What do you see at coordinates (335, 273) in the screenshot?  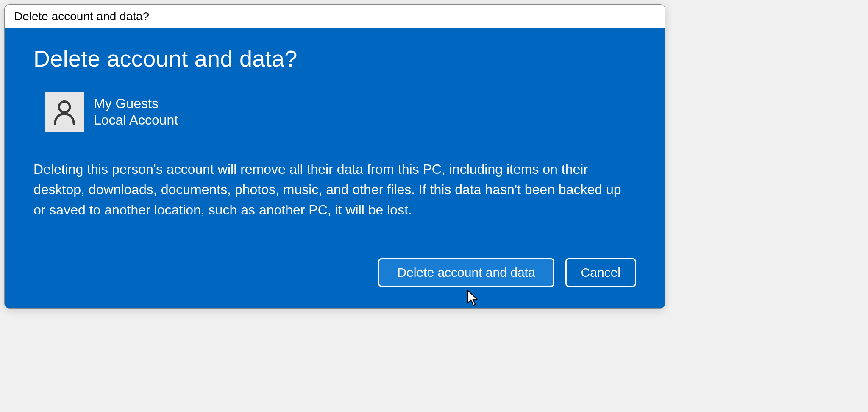 I see `button-row: Delete account and data Cancel` at bounding box center [335, 273].